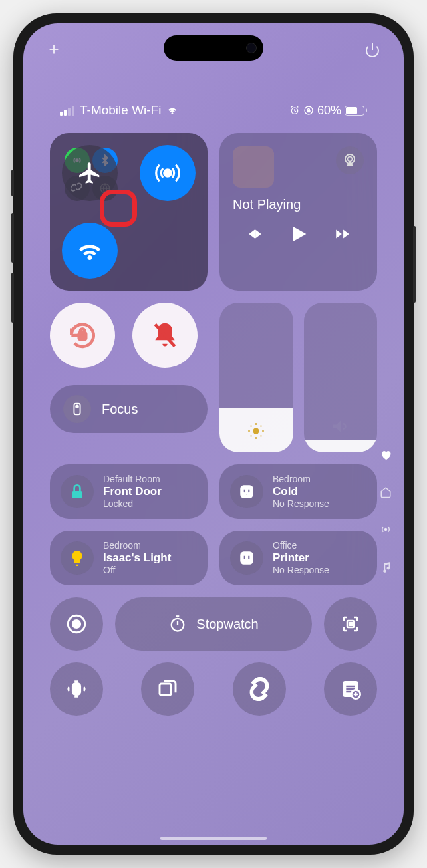  I want to click on wifi-icon, so click(172, 110).